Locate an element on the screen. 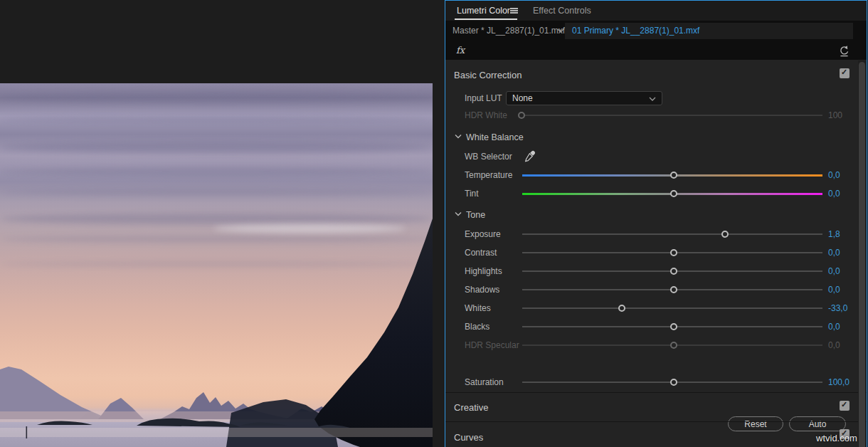  input-lut-row: Input LUT None is located at coordinates (656, 98).